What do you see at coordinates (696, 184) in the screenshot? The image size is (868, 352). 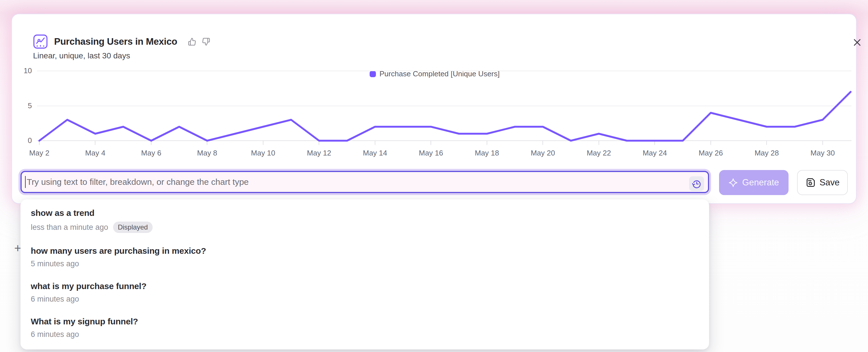 I see `history-clock-icon` at bounding box center [696, 184].